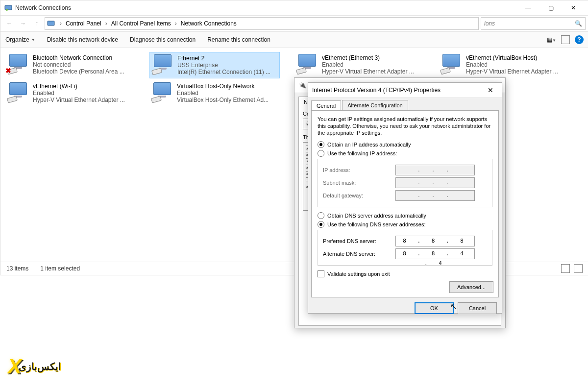 This screenshot has width=588, height=392. Describe the element at coordinates (222, 100) in the screenshot. I see `adapter-device: VirtualBox Host-Only Ethernet Ad...` at that location.